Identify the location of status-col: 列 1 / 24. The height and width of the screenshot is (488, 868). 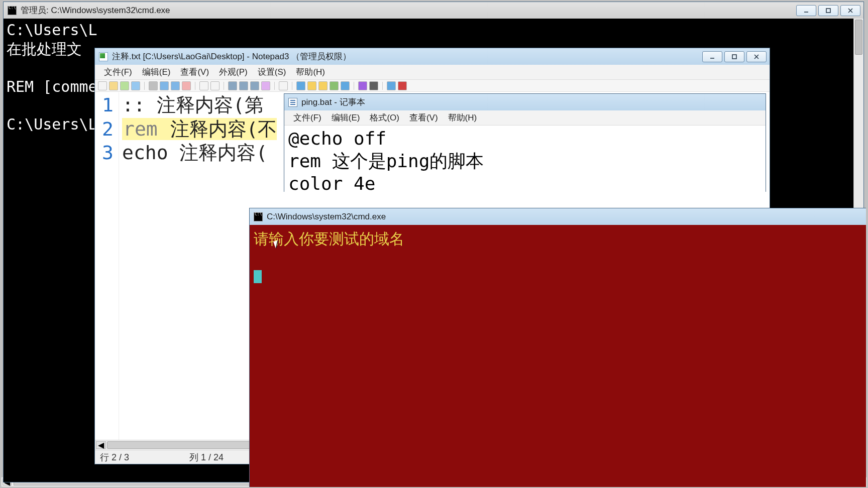
(206, 457).